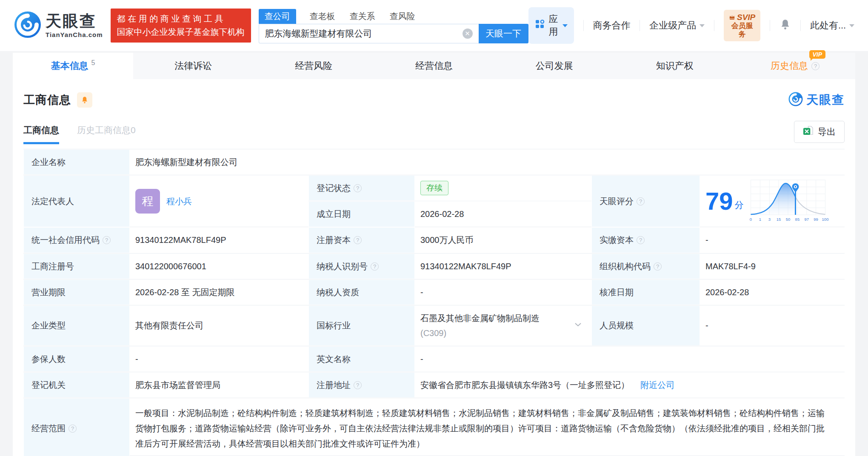 The image size is (868, 456). What do you see at coordinates (677, 26) in the screenshot?
I see `nav-enterprise: 企业级产品` at bounding box center [677, 26].